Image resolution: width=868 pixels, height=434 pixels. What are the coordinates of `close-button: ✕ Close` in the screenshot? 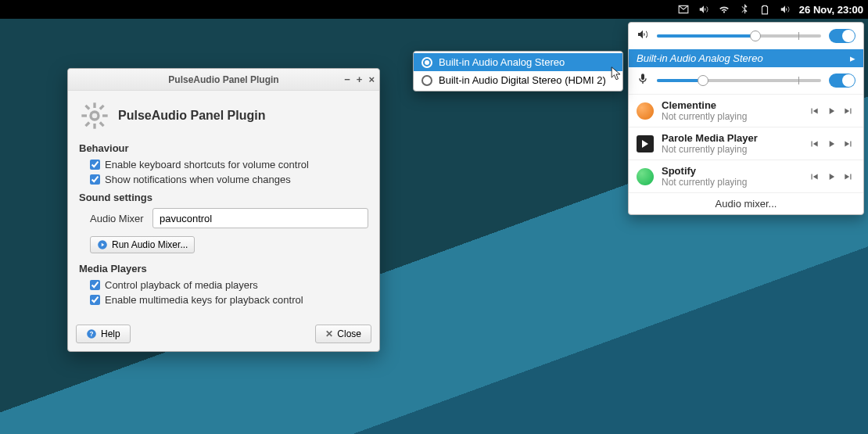 It's located at (343, 334).